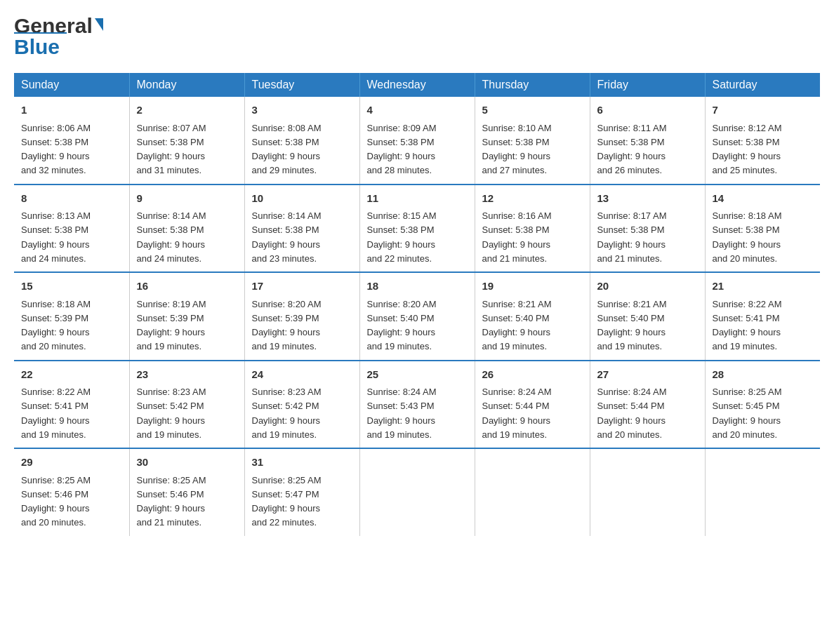 Image resolution: width=834 pixels, height=644 pixels. Describe the element at coordinates (187, 316) in the screenshot. I see `calendar-cell: 16Sunrise: 8:19 AMSunset: 5:39 PMDayligh…` at that location.